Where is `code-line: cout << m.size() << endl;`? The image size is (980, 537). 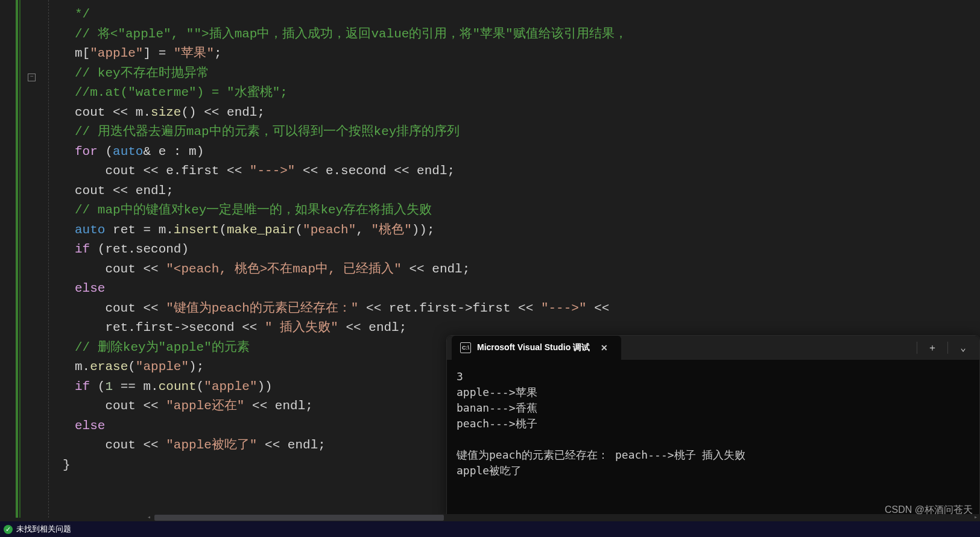
code-line: cout << m.size() << endl; is located at coordinates (170, 112).